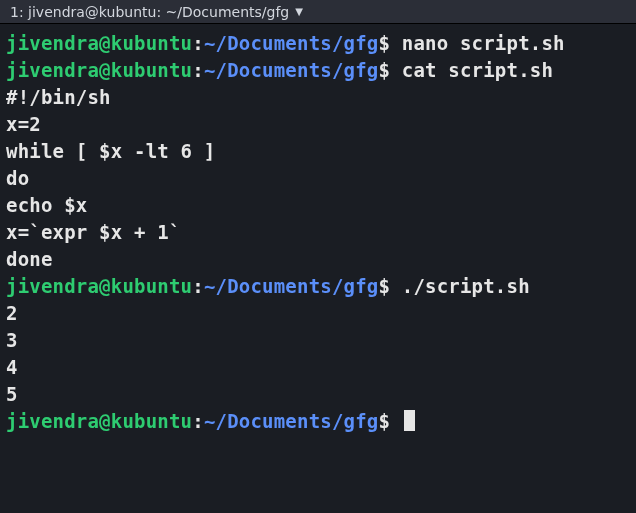  I want to click on chevron-down-icon: ▼, so click(299, 12).